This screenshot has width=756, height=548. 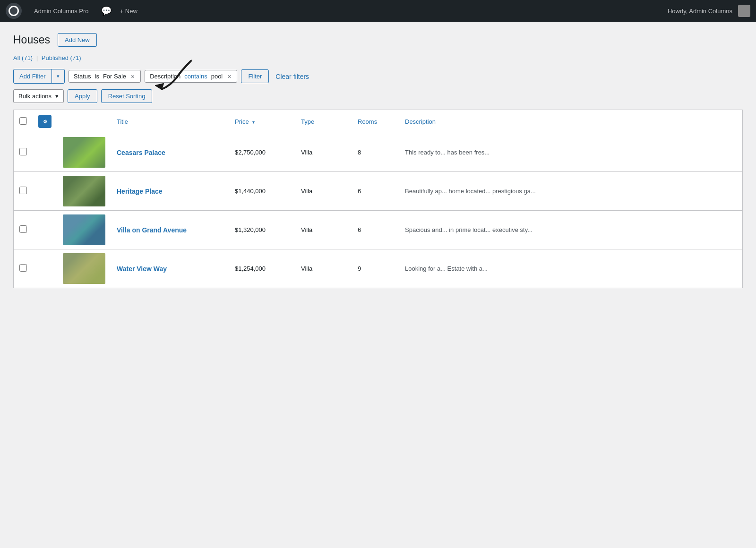 What do you see at coordinates (324, 122) in the screenshot?
I see `col-header-type: Type` at bounding box center [324, 122].